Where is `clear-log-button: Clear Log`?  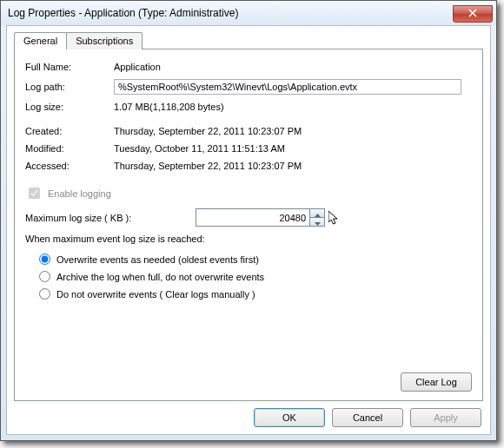
clear-log-button: Clear Log is located at coordinates (436, 382).